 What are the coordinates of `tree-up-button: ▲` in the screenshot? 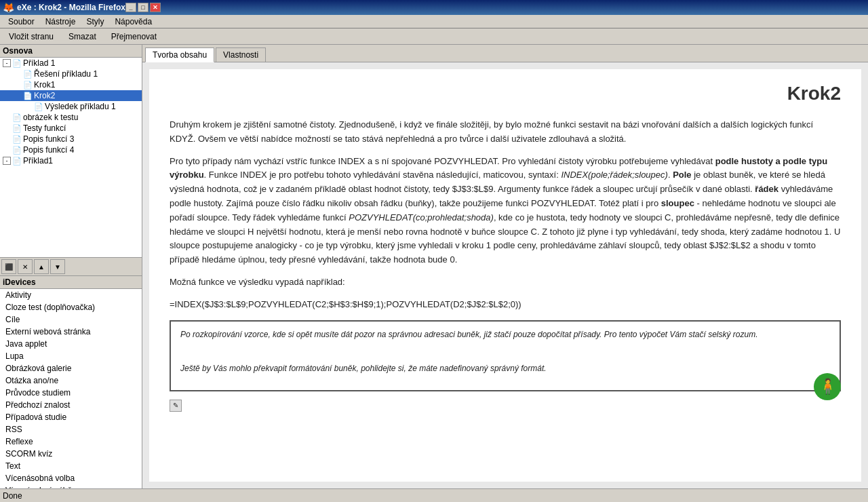 It's located at (41, 267).